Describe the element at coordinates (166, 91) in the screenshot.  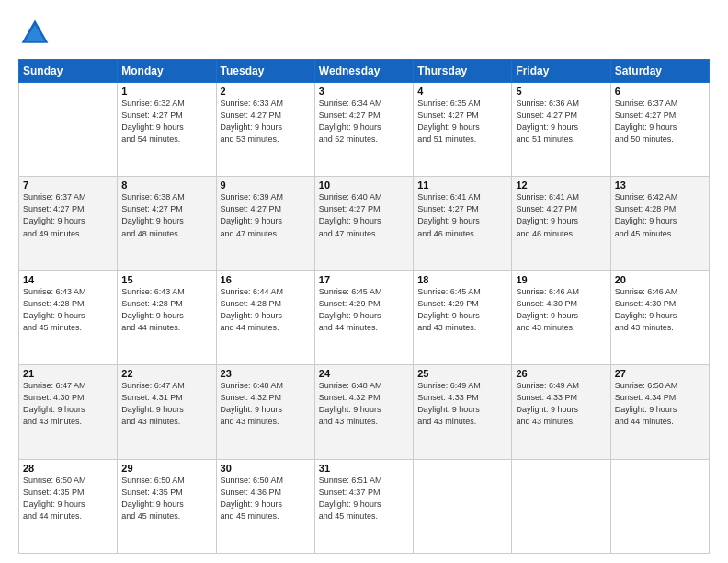
I see `day-number: 1` at that location.